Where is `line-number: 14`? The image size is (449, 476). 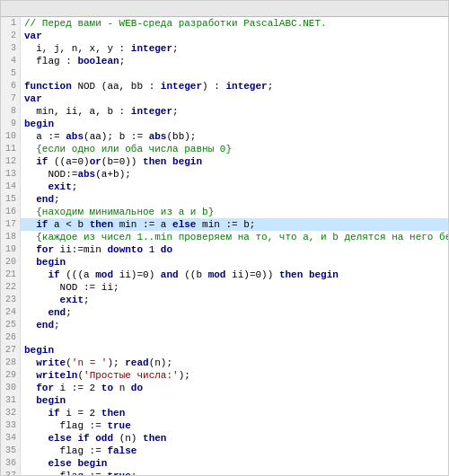 line-number: 14 is located at coordinates (11, 187).